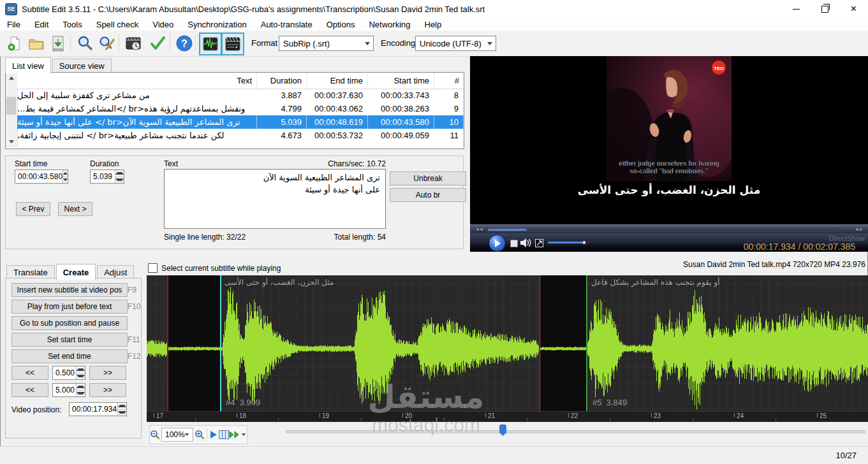 Image resolution: width=868 pixels, height=464 pixels. I want to click on start-time-spinner: 00:00:43.580, so click(41, 177).